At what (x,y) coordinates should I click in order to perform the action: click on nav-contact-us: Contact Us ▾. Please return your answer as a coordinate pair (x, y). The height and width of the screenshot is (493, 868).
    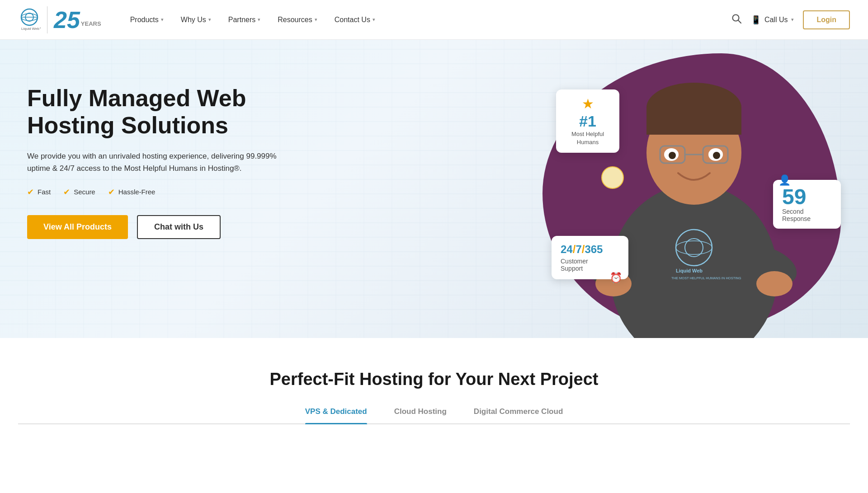
    Looking at the image, I should click on (355, 20).